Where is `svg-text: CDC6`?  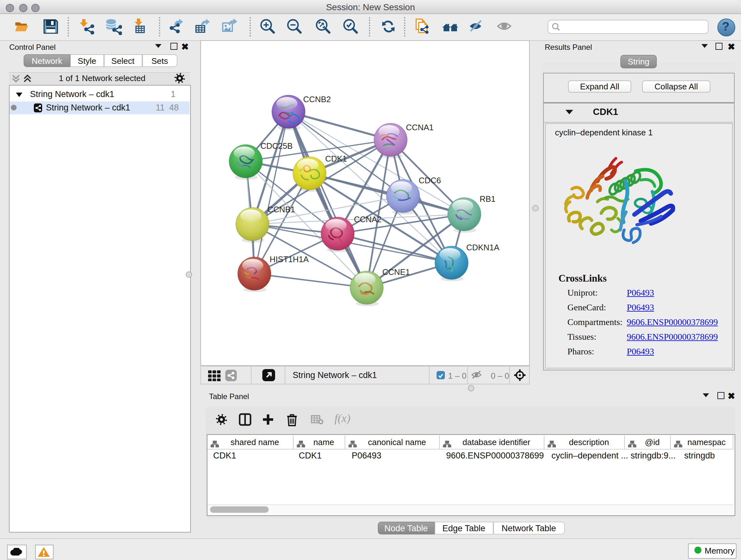
svg-text: CDC6 is located at coordinates (430, 180).